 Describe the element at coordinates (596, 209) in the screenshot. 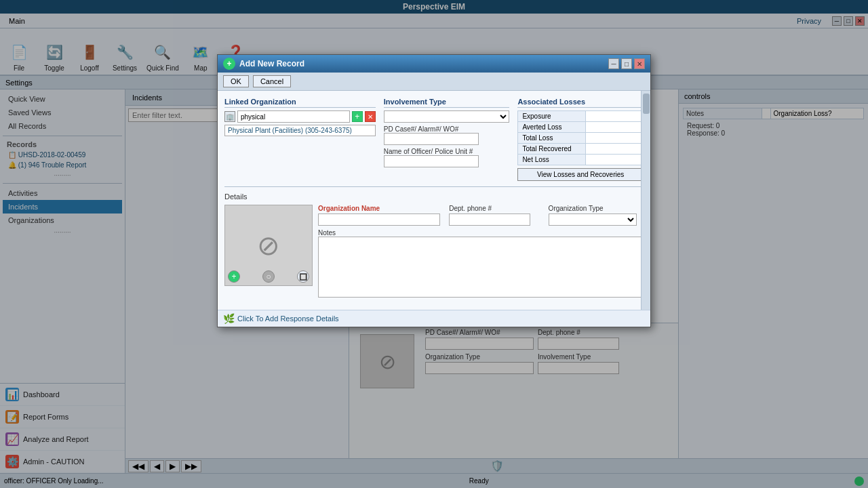

I see `org-type-modal-label: Organization Type` at that location.